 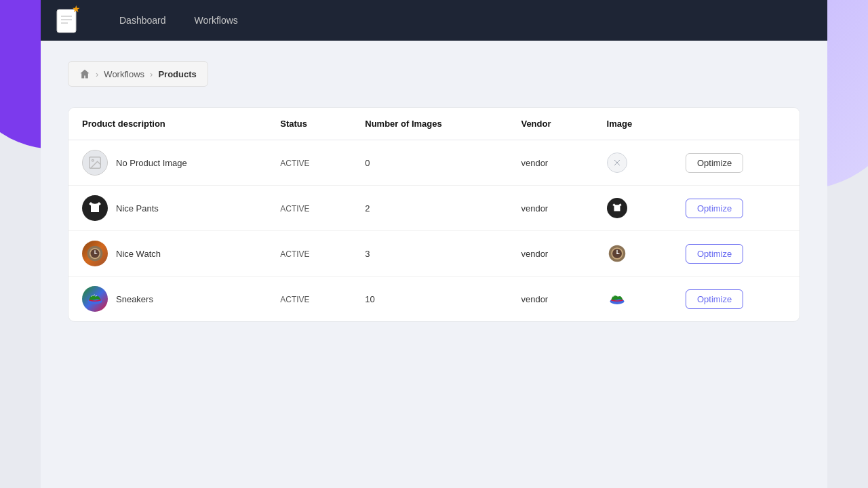 What do you see at coordinates (97, 75) in the screenshot?
I see `breadcrumb-sep-1: ›` at bounding box center [97, 75].